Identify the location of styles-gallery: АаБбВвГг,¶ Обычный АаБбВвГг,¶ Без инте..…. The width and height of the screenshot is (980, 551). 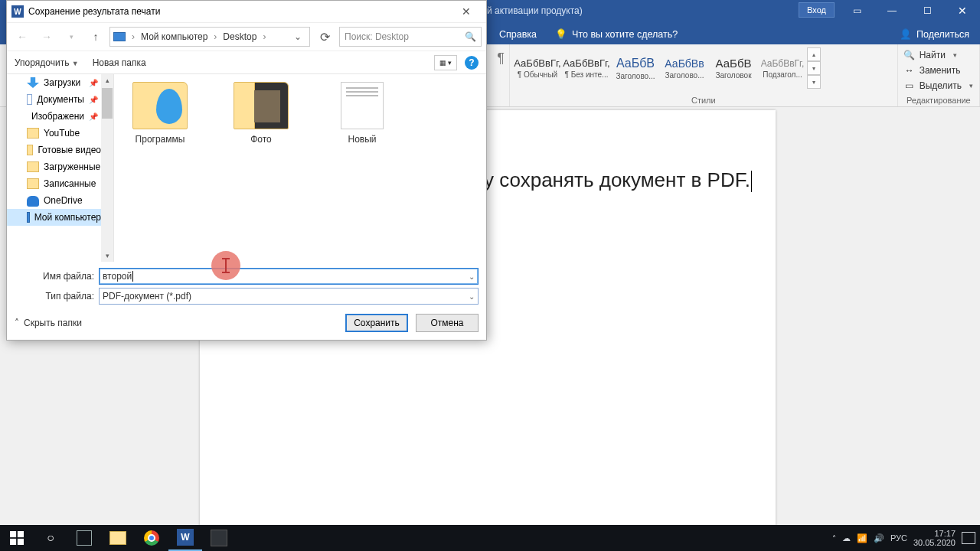
(660, 68).